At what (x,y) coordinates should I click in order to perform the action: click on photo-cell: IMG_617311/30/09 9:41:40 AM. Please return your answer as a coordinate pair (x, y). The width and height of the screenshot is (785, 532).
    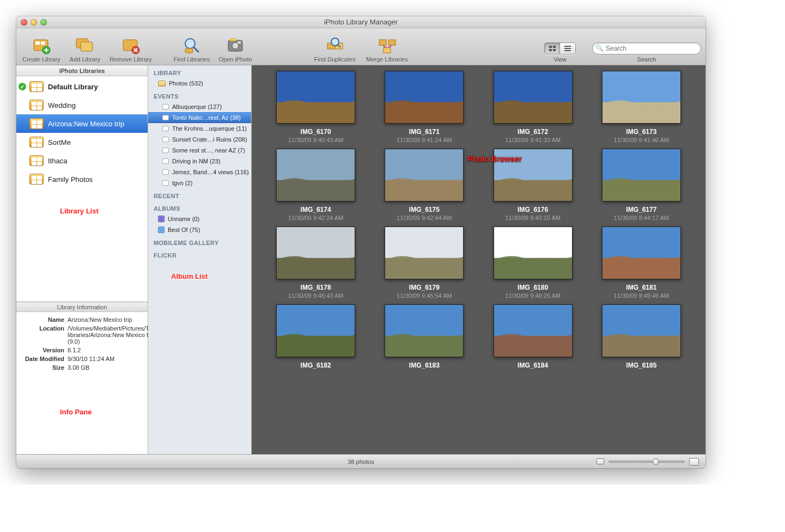
    Looking at the image, I should click on (642, 107).